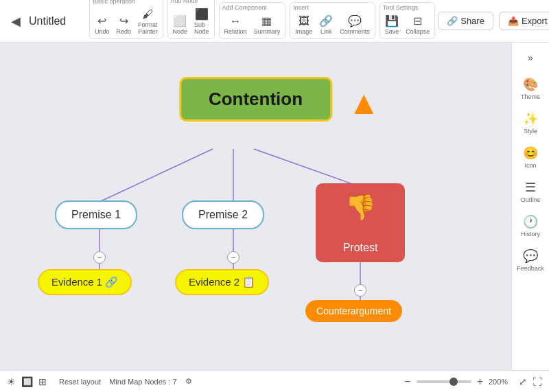 This screenshot has width=549, height=392. Describe the element at coordinates (255, 99) in the screenshot. I see `contention-label: Contention` at that location.